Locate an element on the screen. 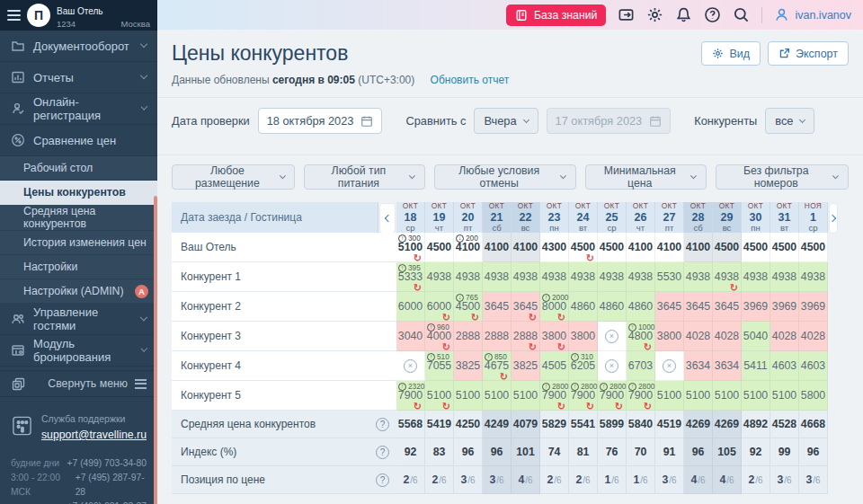  sidebar-item-guest-management: Управление гостями is located at coordinates (79, 320).